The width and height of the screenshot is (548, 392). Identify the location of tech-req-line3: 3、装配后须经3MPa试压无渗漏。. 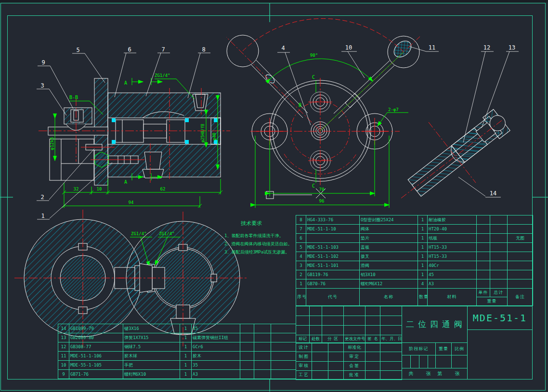
(257, 252).